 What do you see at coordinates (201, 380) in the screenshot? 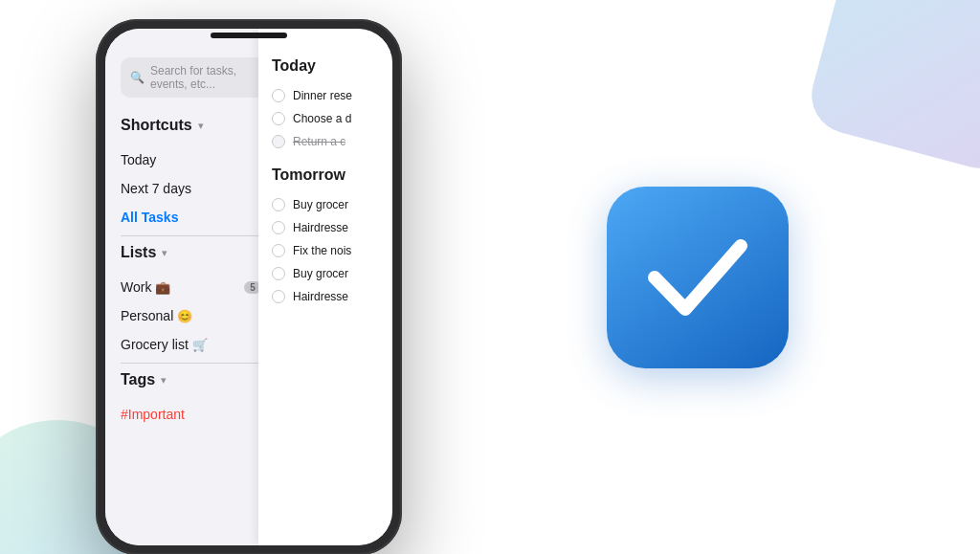
I see `tags-section-header: Tags ▾ +` at bounding box center [201, 380].